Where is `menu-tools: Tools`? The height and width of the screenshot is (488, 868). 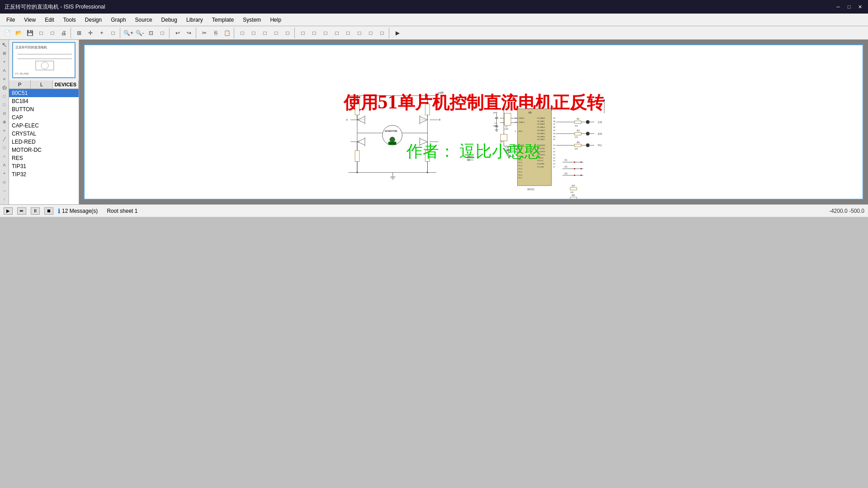 menu-tools: Tools is located at coordinates (70, 20).